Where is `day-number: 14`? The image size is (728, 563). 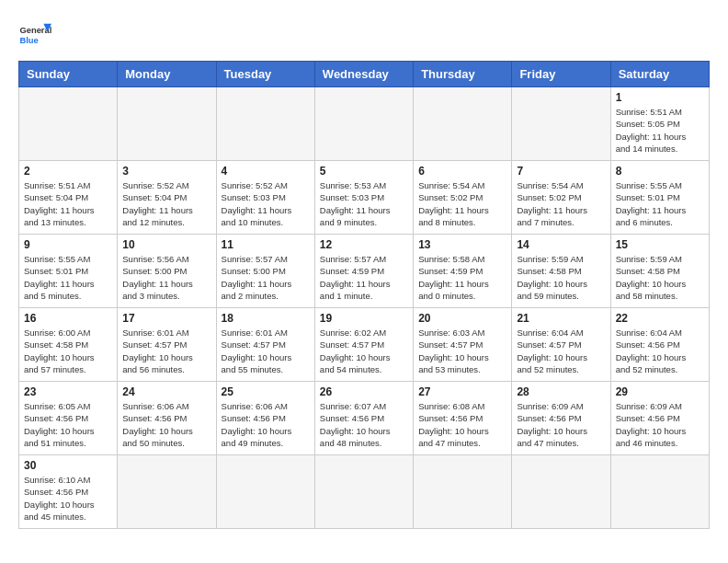
day-number: 14 is located at coordinates (561, 245).